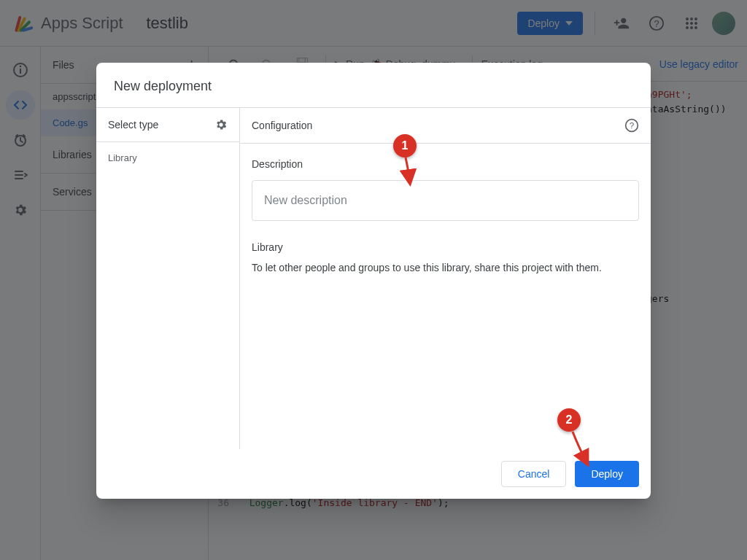  I want to click on gear-icon, so click(221, 125).